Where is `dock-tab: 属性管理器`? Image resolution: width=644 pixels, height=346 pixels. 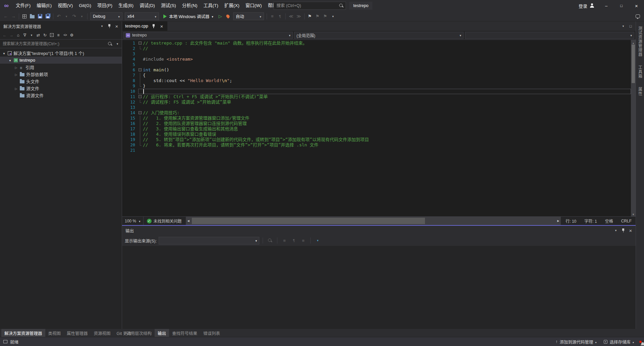 dock-tab: 属性管理器 is located at coordinates (77, 333).